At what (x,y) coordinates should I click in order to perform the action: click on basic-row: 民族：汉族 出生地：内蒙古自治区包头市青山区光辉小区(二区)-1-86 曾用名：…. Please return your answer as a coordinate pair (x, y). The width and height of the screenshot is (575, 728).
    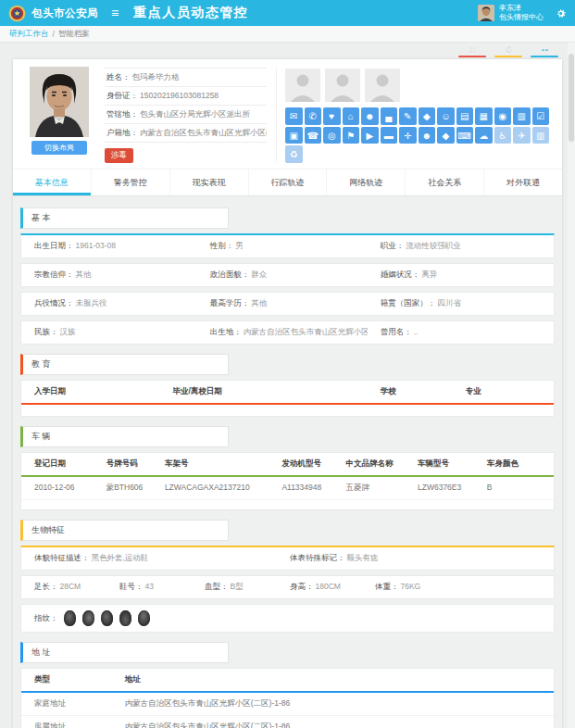
    Looking at the image, I should click on (287, 333).